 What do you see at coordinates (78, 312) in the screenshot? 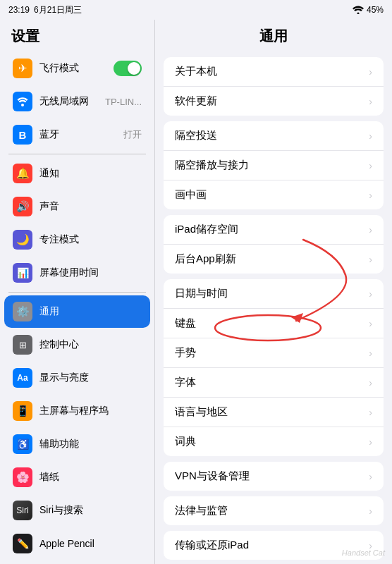
I see `sidebar-item-general: ⚙️ 通用` at bounding box center [78, 312].